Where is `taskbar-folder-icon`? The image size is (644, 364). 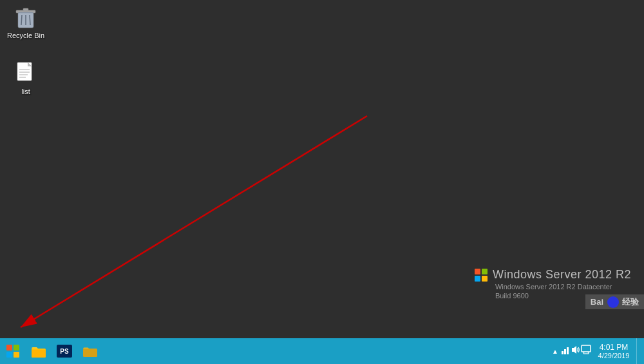 taskbar-folder-icon is located at coordinates (90, 351).